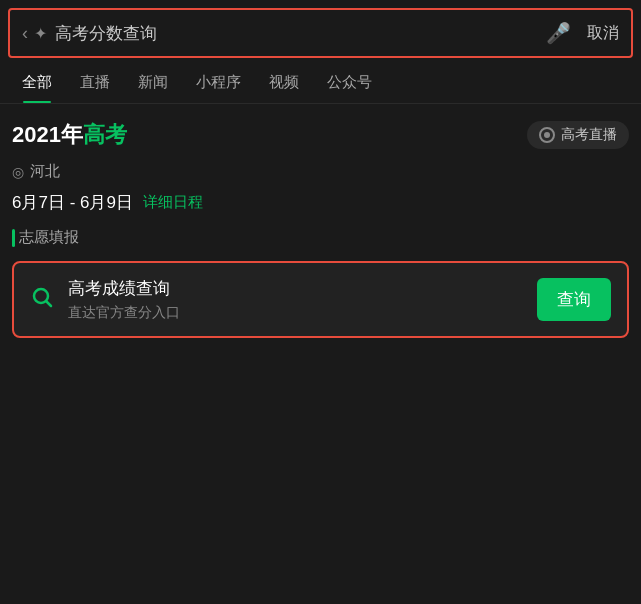 The height and width of the screenshot is (604, 641). What do you see at coordinates (14, 238) in the screenshot?
I see `volunteer-divider` at bounding box center [14, 238].